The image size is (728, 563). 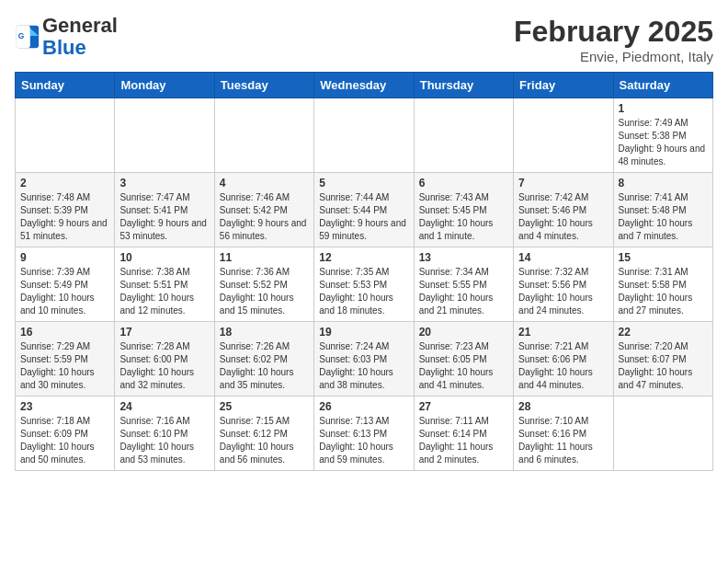 What do you see at coordinates (563, 407) in the screenshot?
I see `day-number: 28` at bounding box center [563, 407].